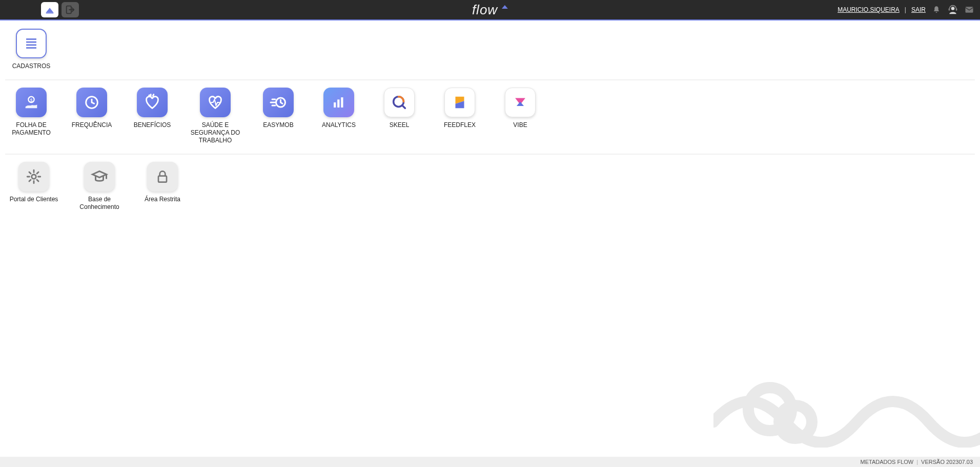  Describe the element at coordinates (99, 186) in the screenshot. I see `tile-base-conhecimento: Base de Conhecimento` at that location.